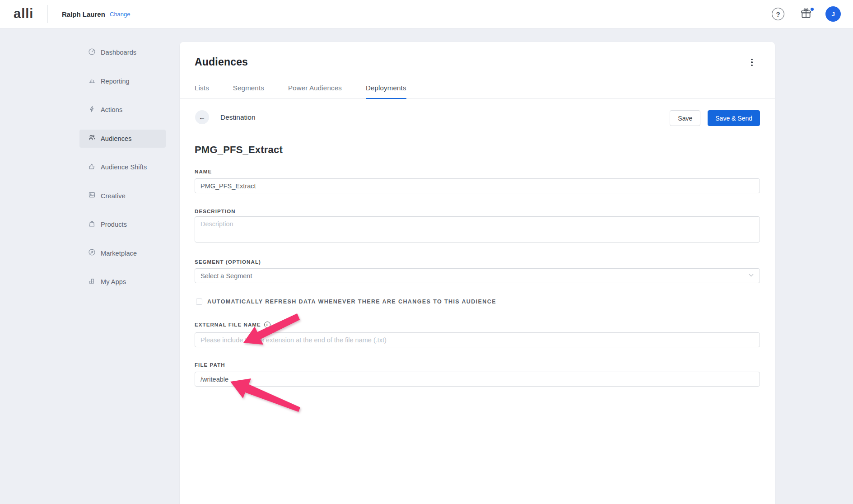 This screenshot has width=853, height=504. Describe the element at coordinates (346, 302) in the screenshot. I see `auto-refresh-row: AUTOMATICALLY REFRESH DATA WHENEVER THER…` at that location.